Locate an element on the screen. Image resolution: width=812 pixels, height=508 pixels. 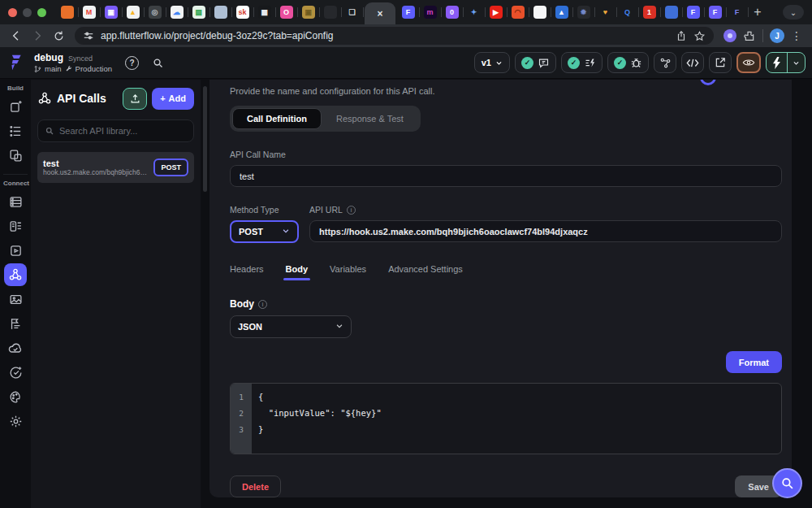
tab-overflow-chevron-button: ⌄ is located at coordinates (793, 12).